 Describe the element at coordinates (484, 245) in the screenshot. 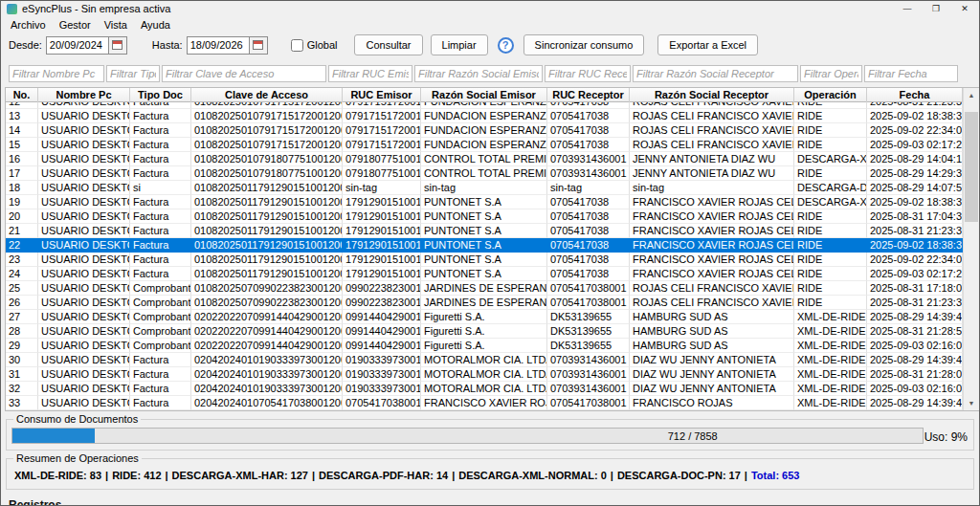

I see `table-row: 22USUARIO DESKTOP-...Factura010820250117…` at that location.